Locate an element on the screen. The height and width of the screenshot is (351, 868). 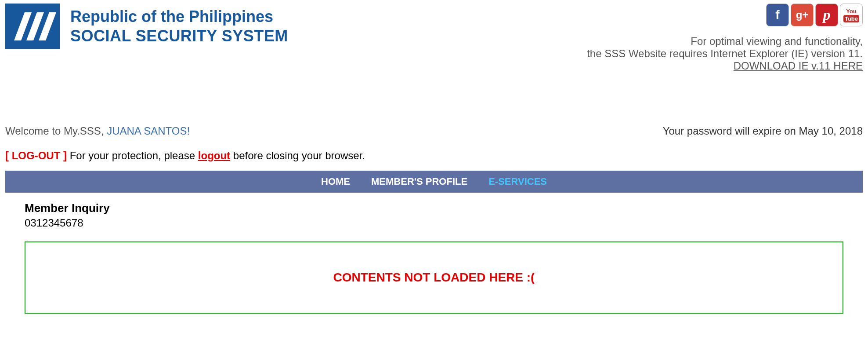
download-ie-link: DOWNLOAD IE v.11 HERE is located at coordinates (798, 66).